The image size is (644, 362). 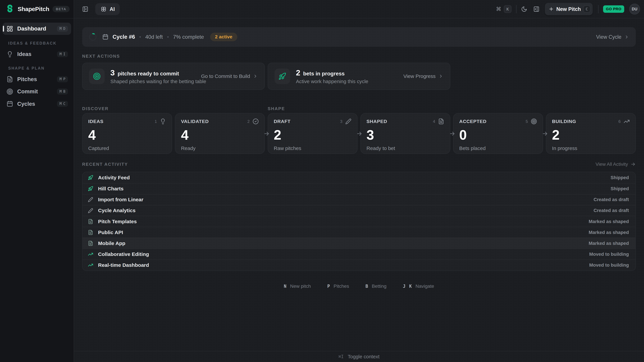 What do you see at coordinates (224, 37) in the screenshot?
I see `active-count-badge: 2 active` at bounding box center [224, 37].